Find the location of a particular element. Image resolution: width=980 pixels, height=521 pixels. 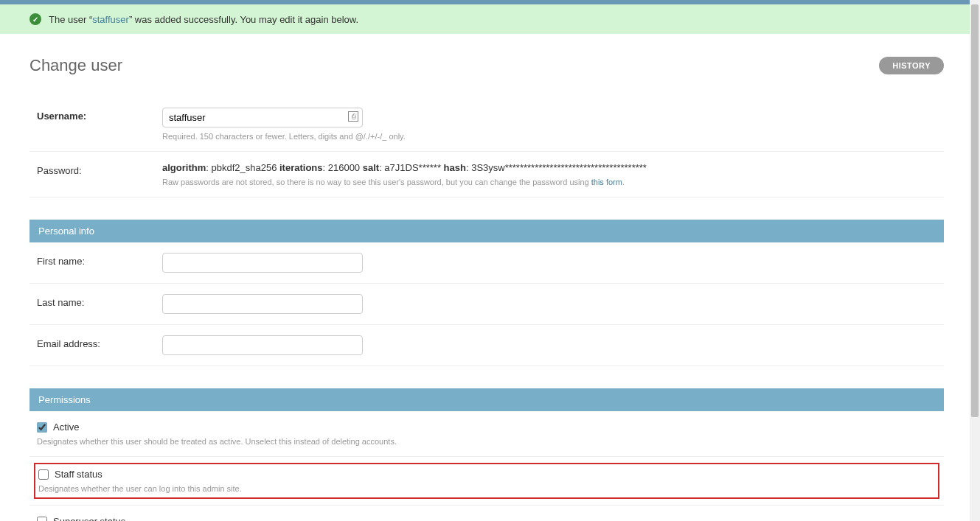

superuser-checkbox is located at coordinates (42, 519).